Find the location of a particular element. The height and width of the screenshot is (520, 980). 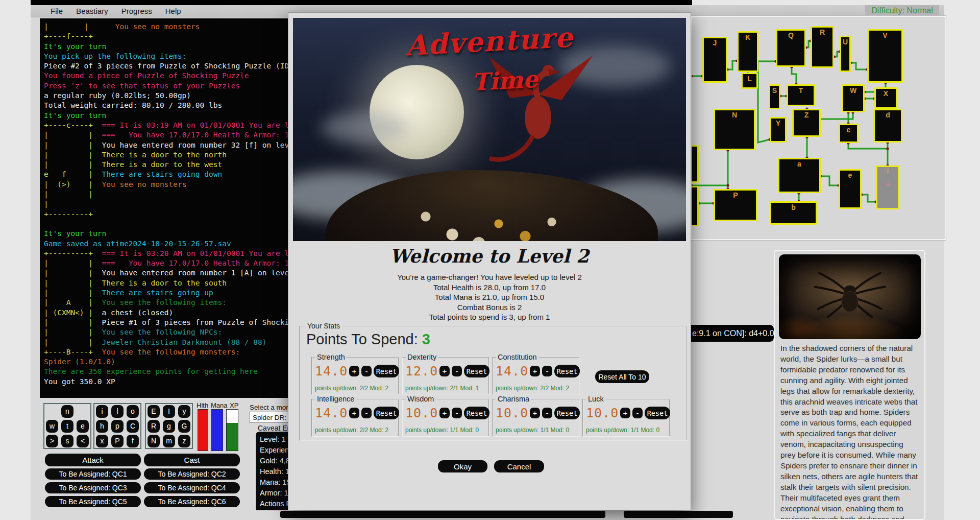

key-I: I is located at coordinates (169, 412).